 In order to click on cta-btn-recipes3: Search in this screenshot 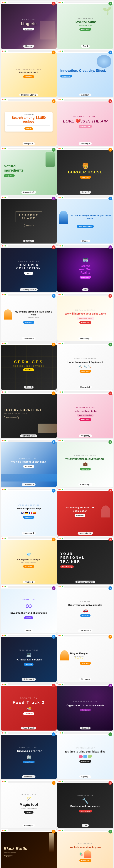, I will do `click(29, 129)`.